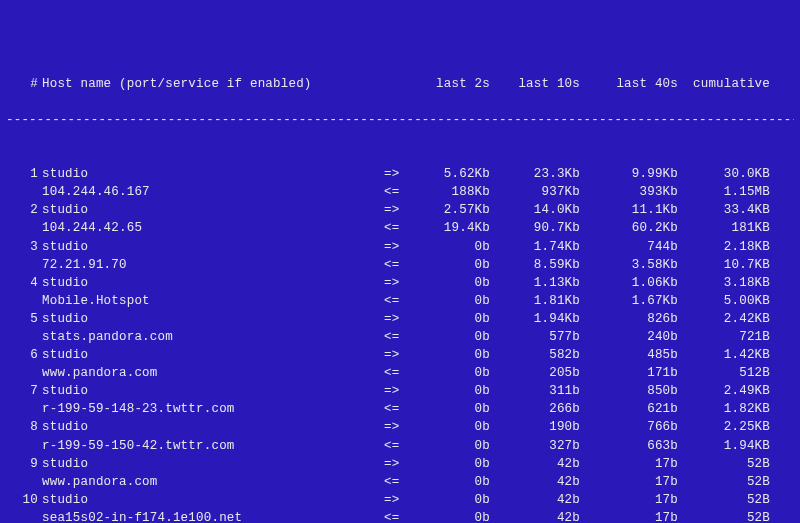 The width and height of the screenshot is (800, 523). What do you see at coordinates (400, 446) in the screenshot?
I see `table-row: r-199-59-150-42.twttr.com<=0b327b663b1.9…` at bounding box center [400, 446].